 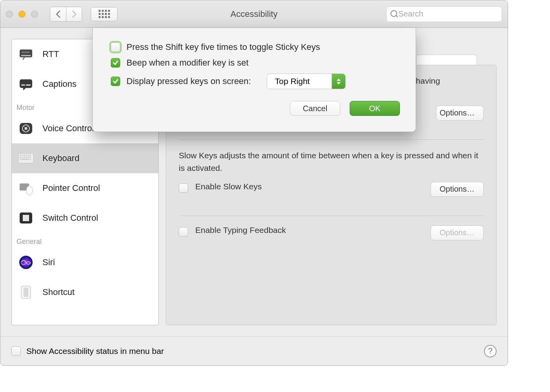 I want to click on zoom-window-button, so click(x=35, y=14).